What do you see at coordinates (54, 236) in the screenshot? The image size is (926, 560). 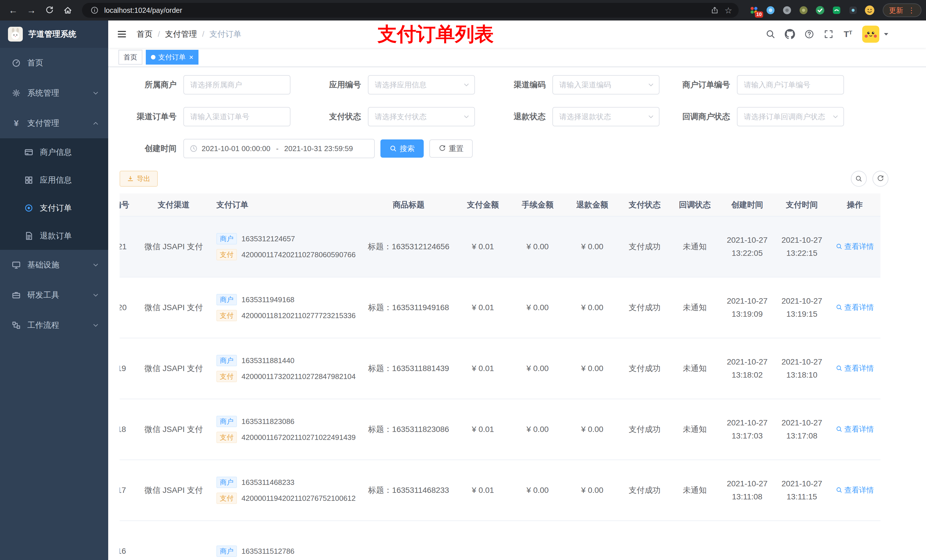 I see `sidebar-item-refund-order: 退款订单` at bounding box center [54, 236].